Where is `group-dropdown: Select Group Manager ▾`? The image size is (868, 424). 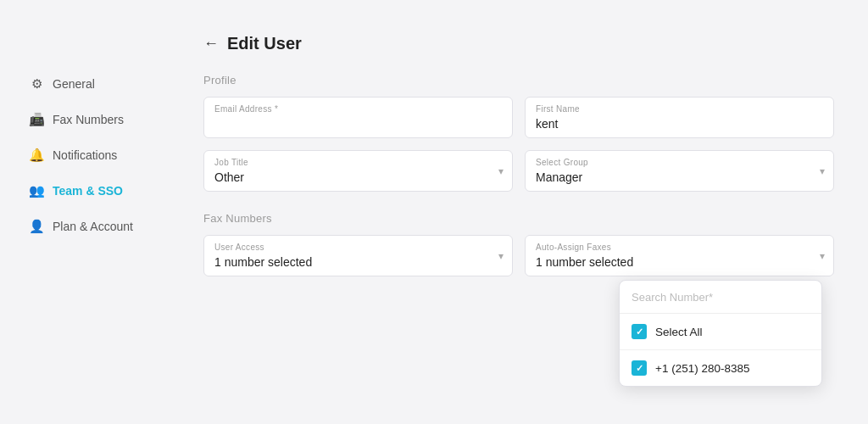 group-dropdown: Select Group Manager ▾ is located at coordinates (680, 171).